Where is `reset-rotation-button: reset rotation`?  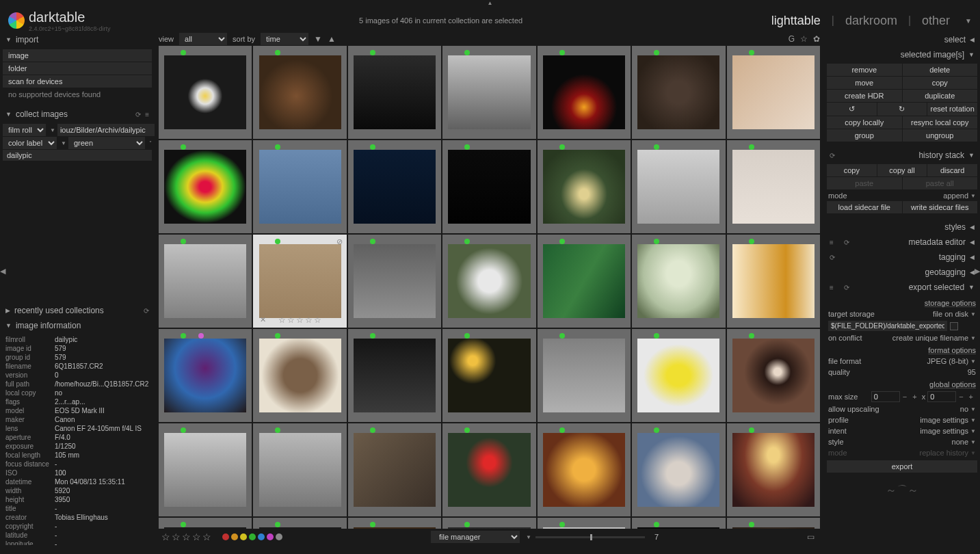 reset-rotation-button: reset rotation is located at coordinates (952, 109).